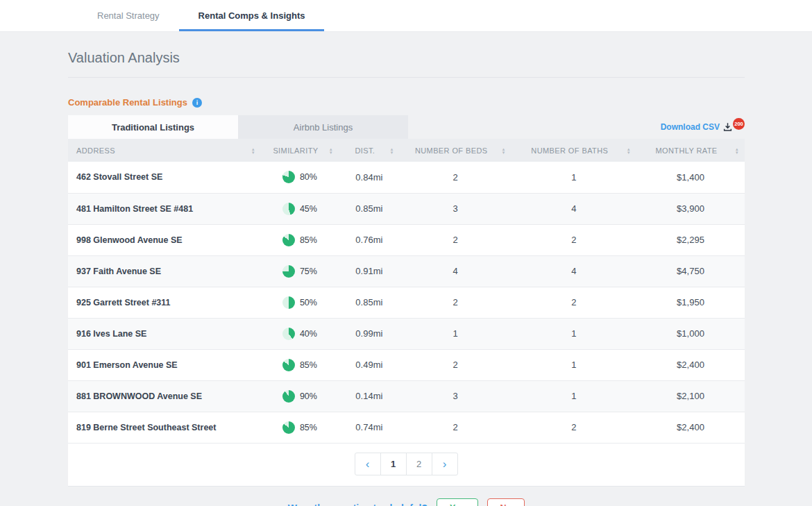 This screenshot has width=812, height=506. Describe the element at coordinates (691, 150) in the screenshot. I see `column-header-monthly-rate: MONTHLY RATE ▴▾` at that location.